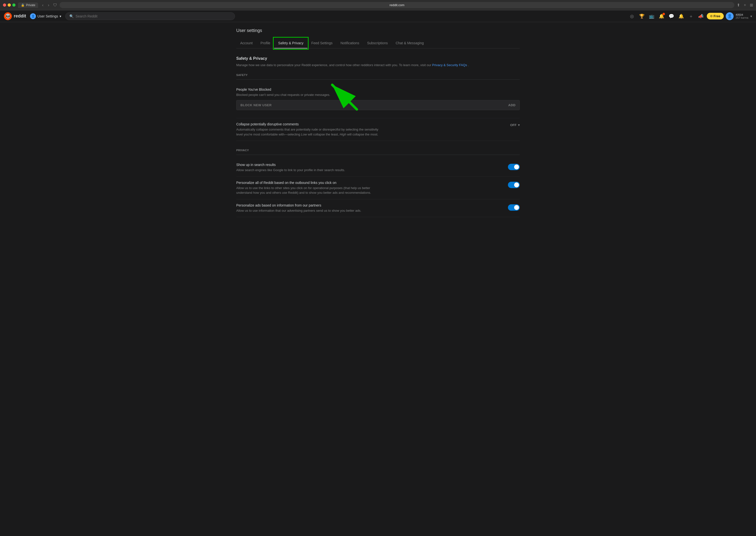 The image size is (756, 536). Describe the element at coordinates (369, 168) in the screenshot. I see `search-results-info: Show up in search results Allow search e…` at that location.